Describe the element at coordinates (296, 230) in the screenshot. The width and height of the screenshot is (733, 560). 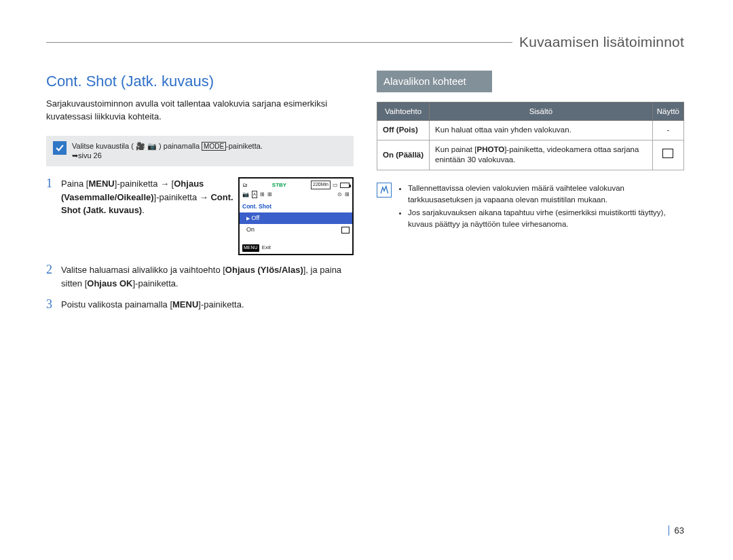
I see `menu-option-on: On` at that location.